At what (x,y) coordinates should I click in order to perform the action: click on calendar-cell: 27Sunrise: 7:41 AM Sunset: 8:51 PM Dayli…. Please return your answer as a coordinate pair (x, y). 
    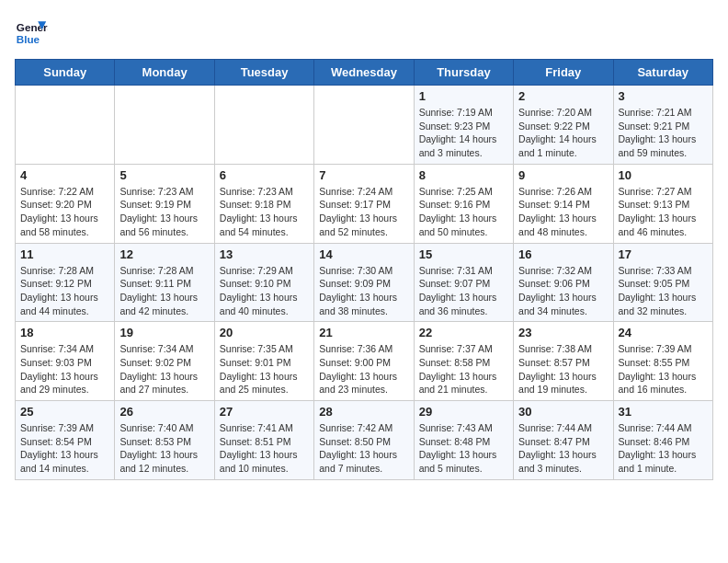
    Looking at the image, I should click on (264, 441).